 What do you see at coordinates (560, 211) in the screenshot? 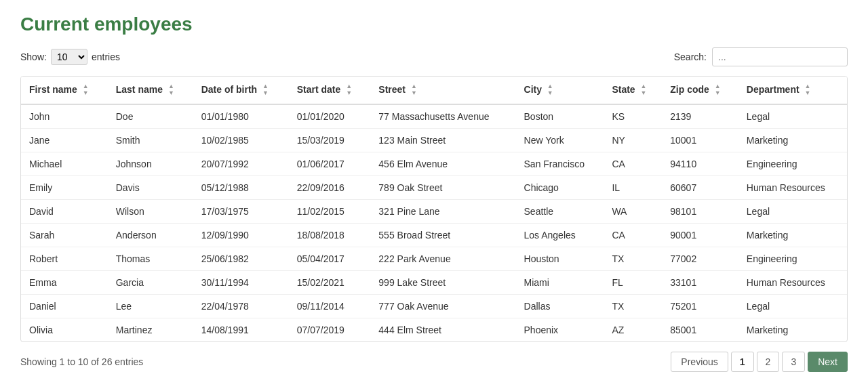
I see `cell-city: Seattle` at bounding box center [560, 211].